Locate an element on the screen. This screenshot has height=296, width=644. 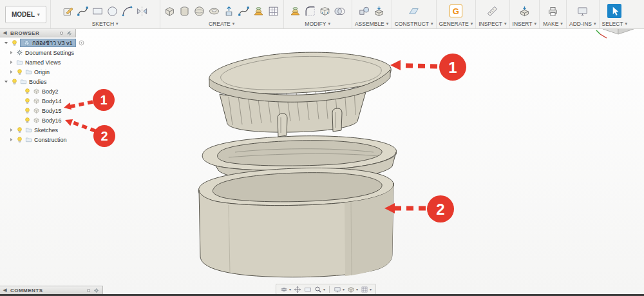
browser-item-body16: Body16 is located at coordinates (58, 120).